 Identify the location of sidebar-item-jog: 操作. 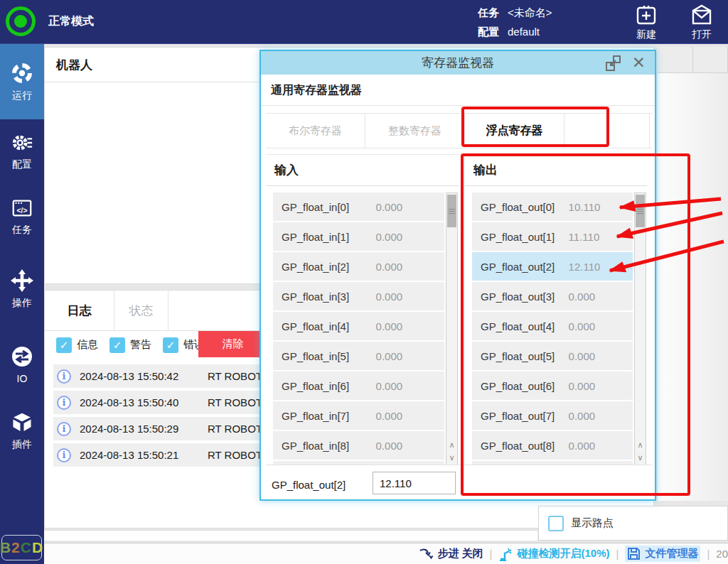
(22, 289).